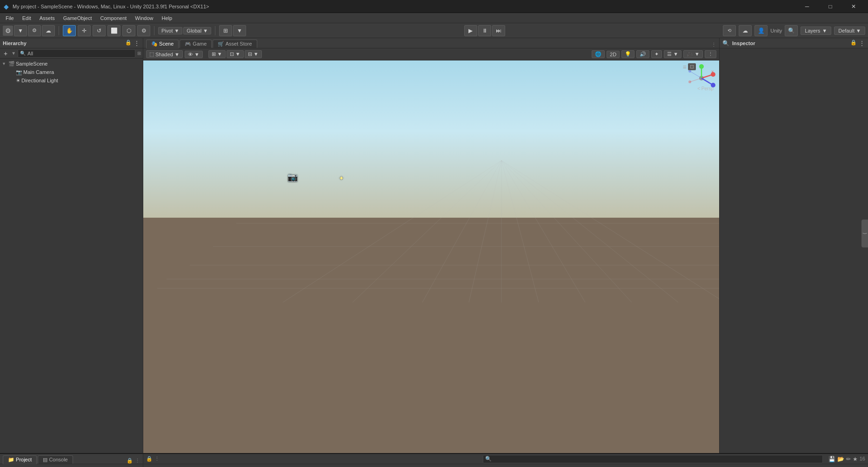 The height and width of the screenshot is (467, 868). I want to click on light-viewport-object: ✦, so click(341, 178).